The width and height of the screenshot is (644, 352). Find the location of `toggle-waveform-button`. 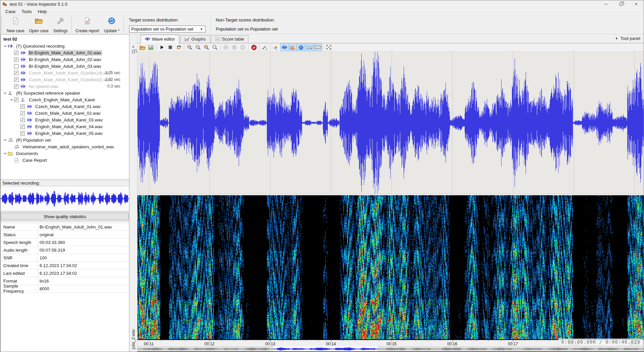

toggle-waveform-button is located at coordinates (284, 47).